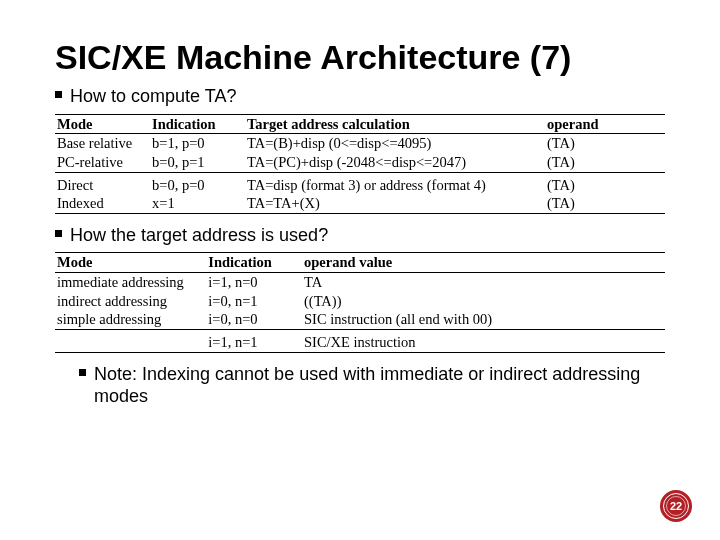  What do you see at coordinates (199, 236) in the screenshot?
I see `bullet-text: How the target address is used?` at bounding box center [199, 236].